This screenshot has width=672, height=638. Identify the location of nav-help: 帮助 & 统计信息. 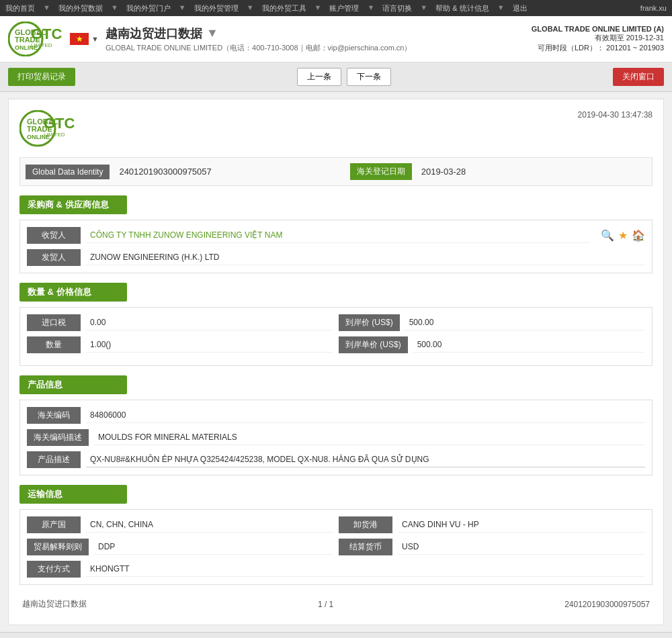
(462, 8).